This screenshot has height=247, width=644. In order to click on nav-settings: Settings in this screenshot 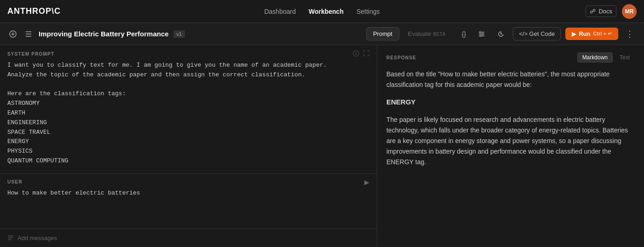, I will do `click(368, 11)`.